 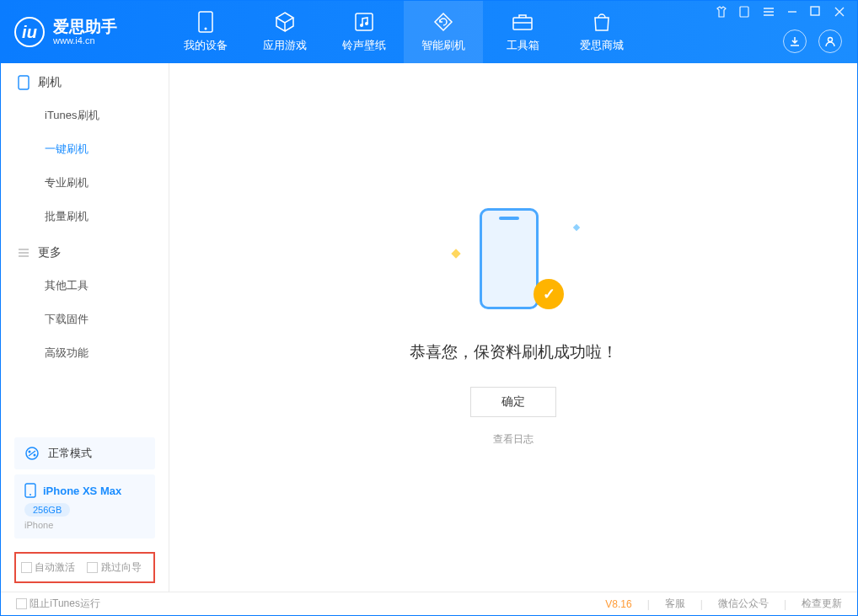 What do you see at coordinates (523, 46) in the screenshot?
I see `tab-label: 工具箱` at bounding box center [523, 46].